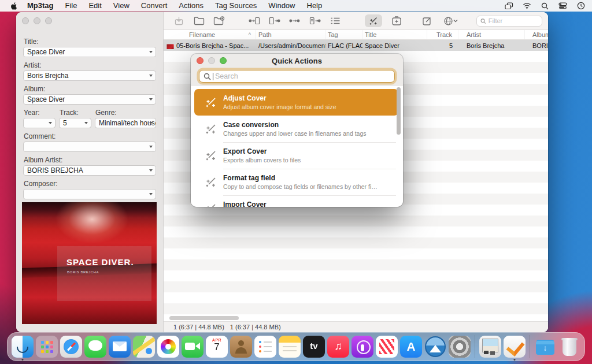  What do you see at coordinates (569, 347) in the screenshot?
I see `dock-trash-icon` at bounding box center [569, 347].